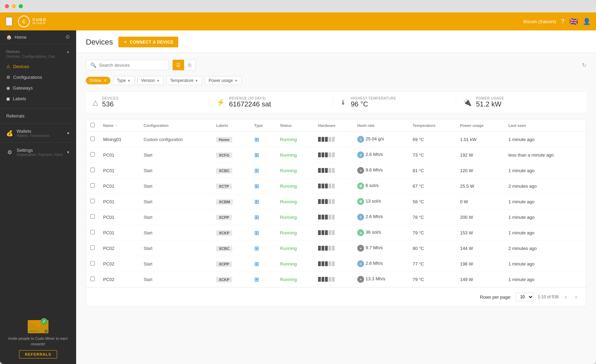  What do you see at coordinates (38, 88) in the screenshot?
I see `sidebar-item-gateways: ◉ Gateways` at bounding box center [38, 88].